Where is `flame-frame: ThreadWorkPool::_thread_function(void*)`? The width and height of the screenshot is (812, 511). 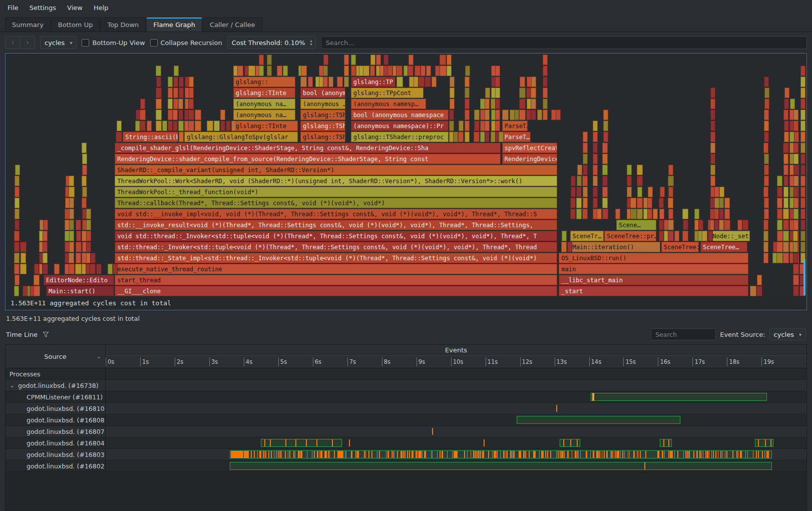 flame-frame: ThreadWorkPool::_thread_function(void*) is located at coordinates (336, 192).